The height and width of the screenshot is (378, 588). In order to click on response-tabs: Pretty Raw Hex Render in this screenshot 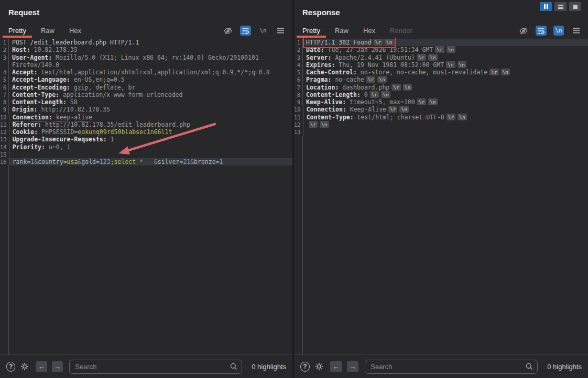, I will do `click(441, 30)`.